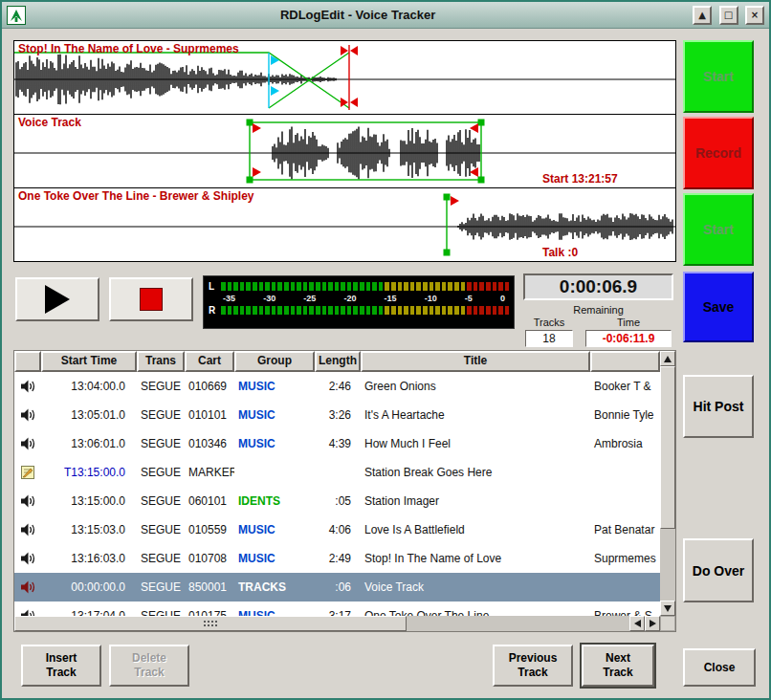  I want to click on horizontal-scrollbar, so click(337, 623).